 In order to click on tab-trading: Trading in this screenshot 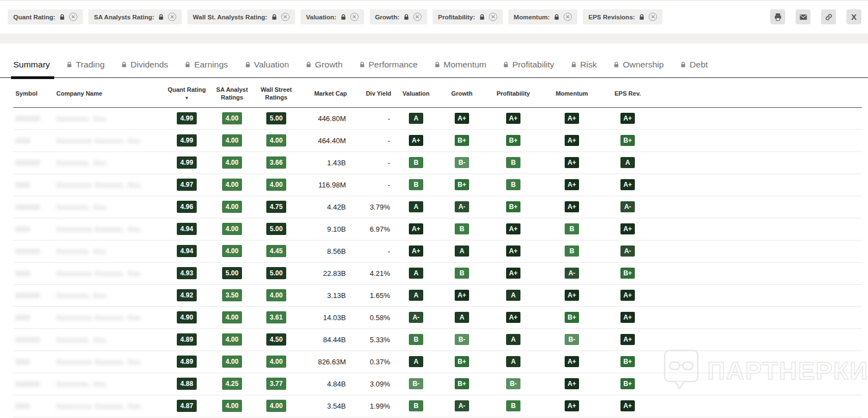, I will do `click(85, 69)`.